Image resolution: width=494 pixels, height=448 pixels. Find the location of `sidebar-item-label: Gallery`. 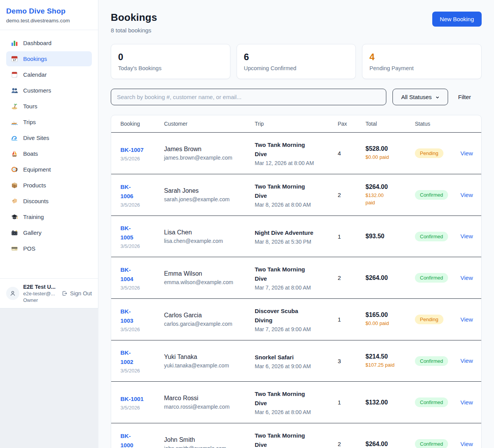

sidebar-item-label: Gallery is located at coordinates (32, 233).